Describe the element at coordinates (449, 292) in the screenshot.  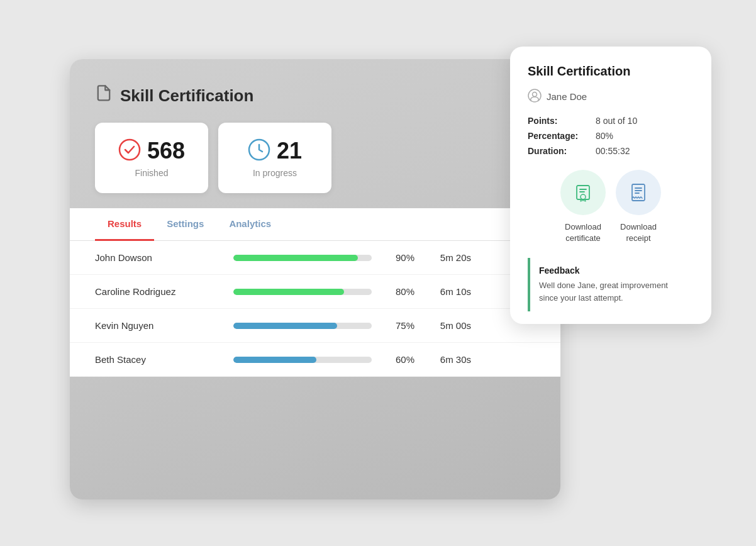
I see `result-time: 6m 10s` at that location.